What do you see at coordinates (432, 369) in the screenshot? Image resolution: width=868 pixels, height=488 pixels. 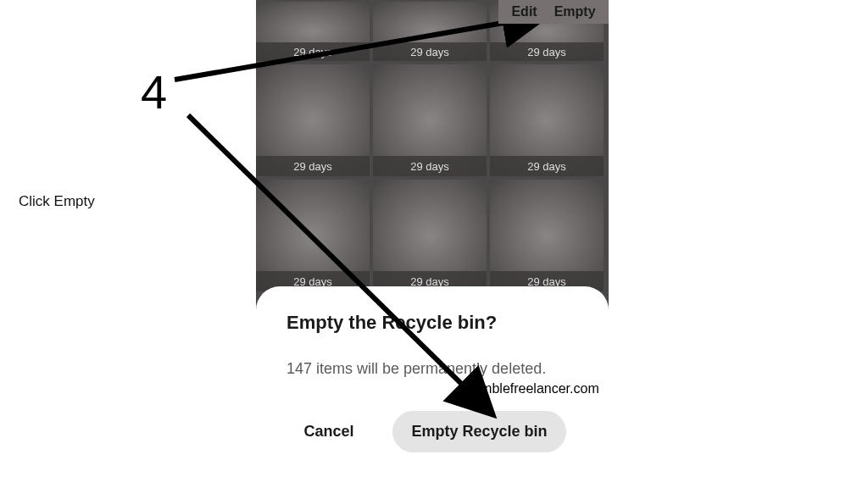 I see `dialog-body: 147 items will be permanently deleted.` at bounding box center [432, 369].